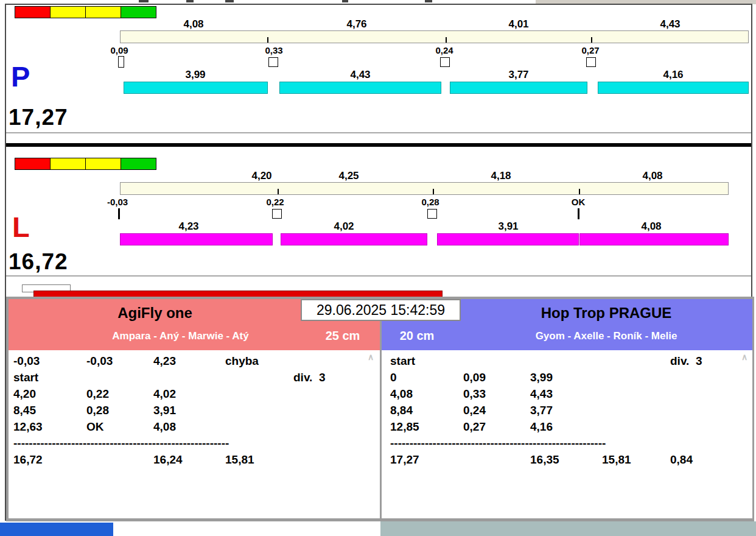 The width and height of the screenshot is (756, 536). I want to click on lower-split-value: 3,91, so click(508, 227).